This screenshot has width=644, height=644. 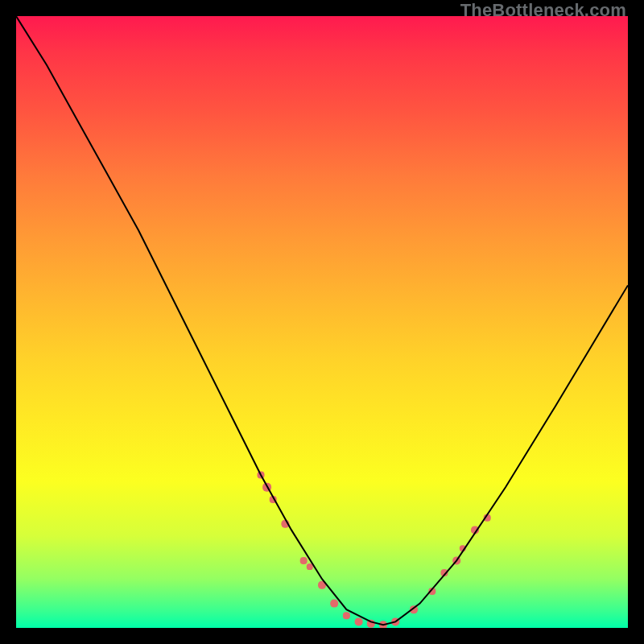 What do you see at coordinates (374, 551) in the screenshot?
I see `highlight-markers` at bounding box center [374, 551].